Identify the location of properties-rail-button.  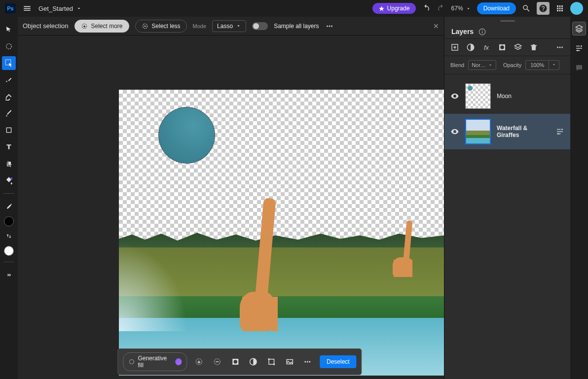
(579, 48).